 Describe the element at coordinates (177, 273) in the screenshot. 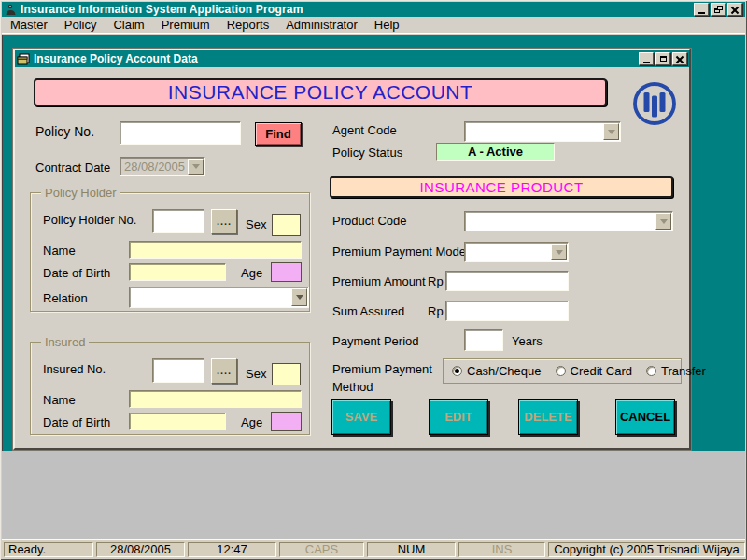

I see `policy-holder-dob-input` at that location.